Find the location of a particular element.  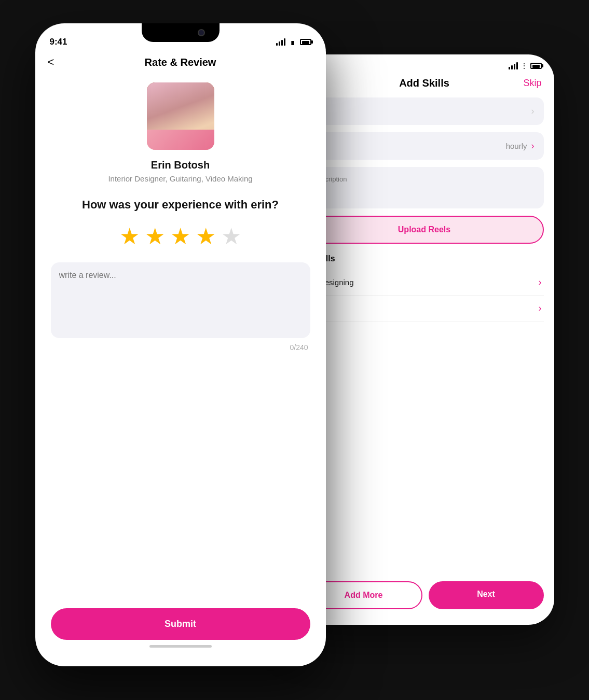

add-skills-content: › e hourly › description Upload Reels d … is located at coordinates (424, 209).